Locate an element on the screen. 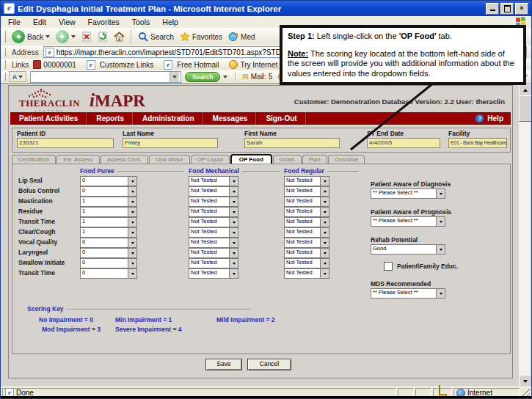 The height and width of the screenshot is (399, 532). swallow-initiate-mechanical-select: Not Tested is located at coordinates (214, 263).